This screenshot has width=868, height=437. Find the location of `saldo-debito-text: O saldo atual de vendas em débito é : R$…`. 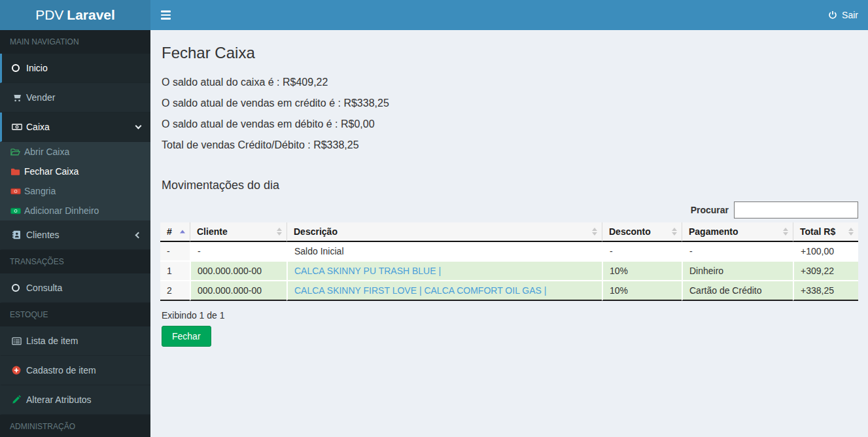

saldo-debito-text: O saldo atual de vendas em débito é : R$… is located at coordinates (510, 124).